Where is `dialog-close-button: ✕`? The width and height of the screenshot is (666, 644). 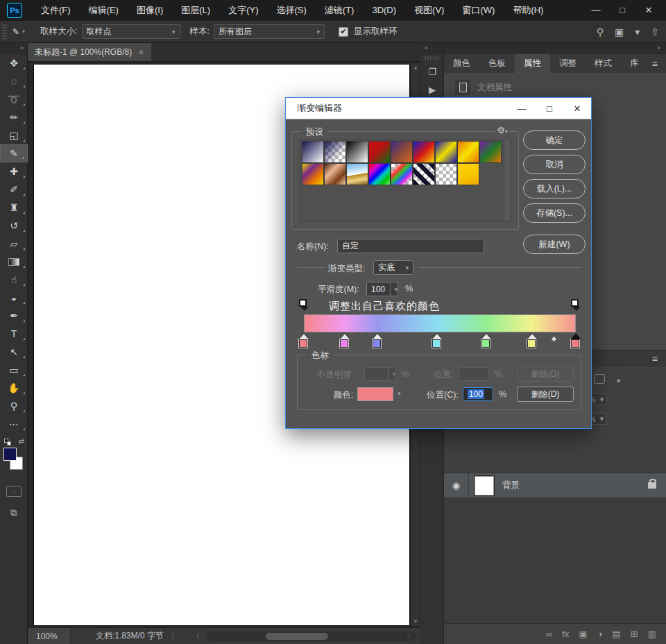
dialog-close-button: ✕ is located at coordinates (577, 108).